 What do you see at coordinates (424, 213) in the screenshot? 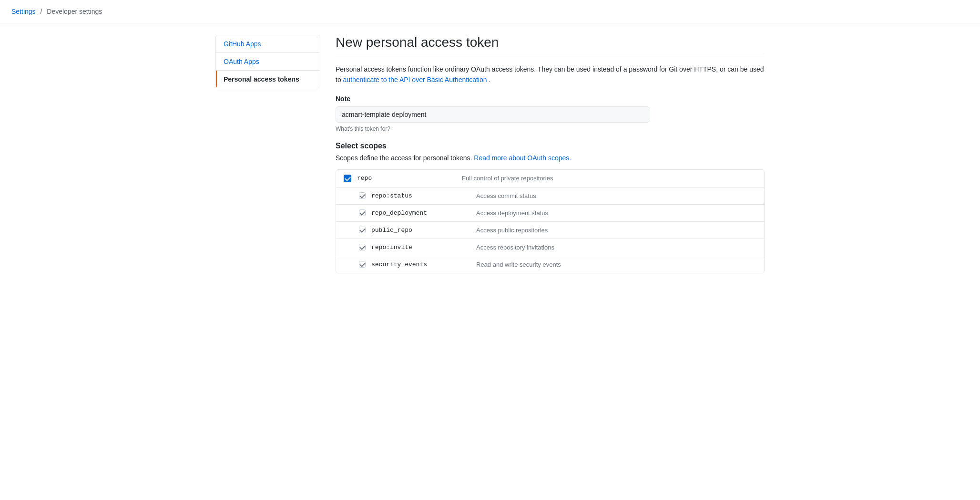
I see `scope-name-repo-deployment: repo_deployment` at bounding box center [424, 213].